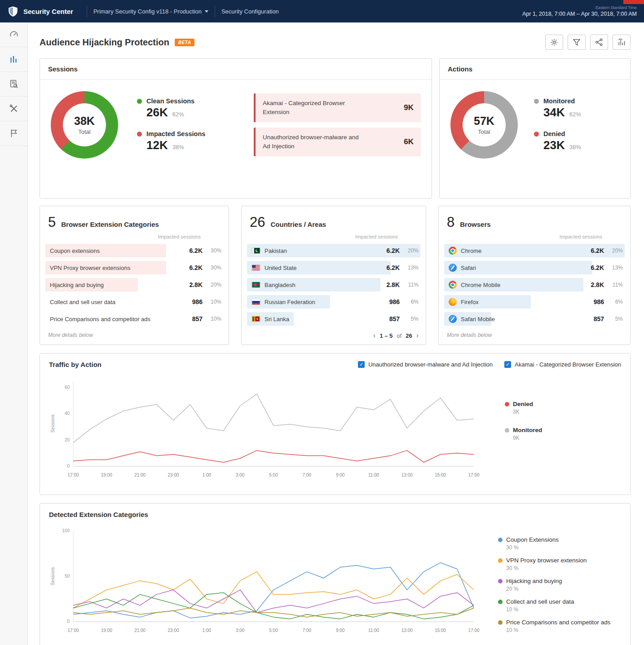  What do you see at coordinates (418, 336) in the screenshot?
I see `pagination-next-button: ›` at bounding box center [418, 336].